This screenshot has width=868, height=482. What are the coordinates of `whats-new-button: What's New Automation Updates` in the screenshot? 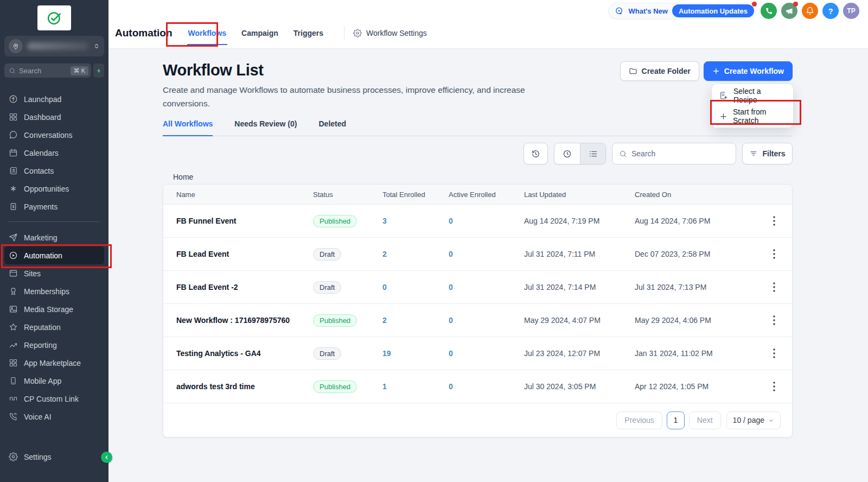 It's located at (682, 11).